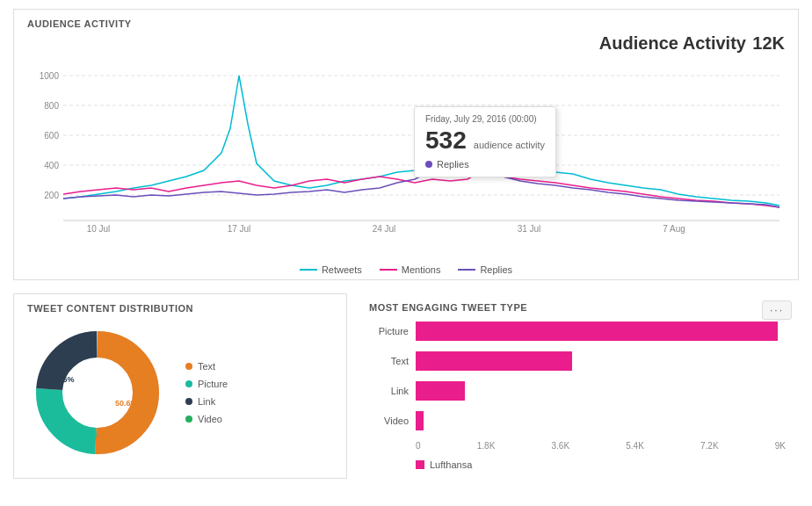 The width and height of the screenshot is (812, 506). Describe the element at coordinates (485, 119) in the screenshot. I see `tooltip-date: Friday, July 29, 2016 (00:00)` at that location.